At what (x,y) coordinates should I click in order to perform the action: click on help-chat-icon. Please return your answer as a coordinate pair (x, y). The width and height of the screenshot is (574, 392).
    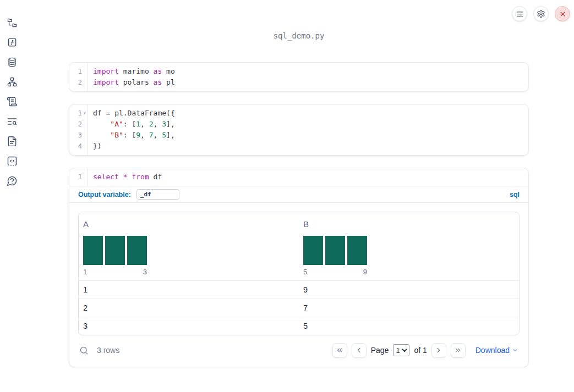
    Looking at the image, I should click on (12, 181).